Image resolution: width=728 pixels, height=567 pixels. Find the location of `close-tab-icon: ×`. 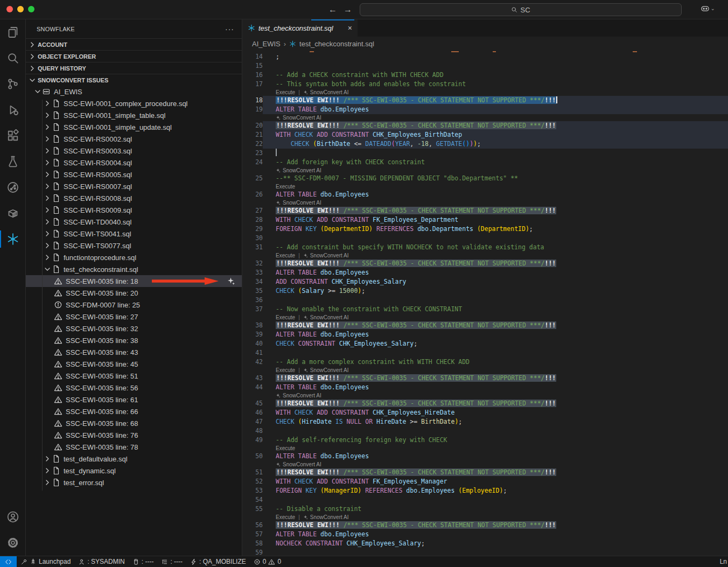

close-tab-icon: × is located at coordinates (350, 28).